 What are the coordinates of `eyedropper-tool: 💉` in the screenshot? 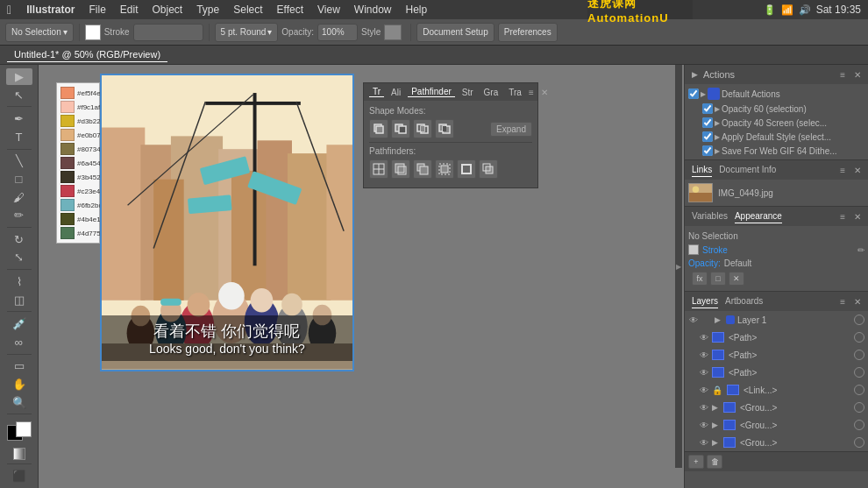 It's located at (19, 324).